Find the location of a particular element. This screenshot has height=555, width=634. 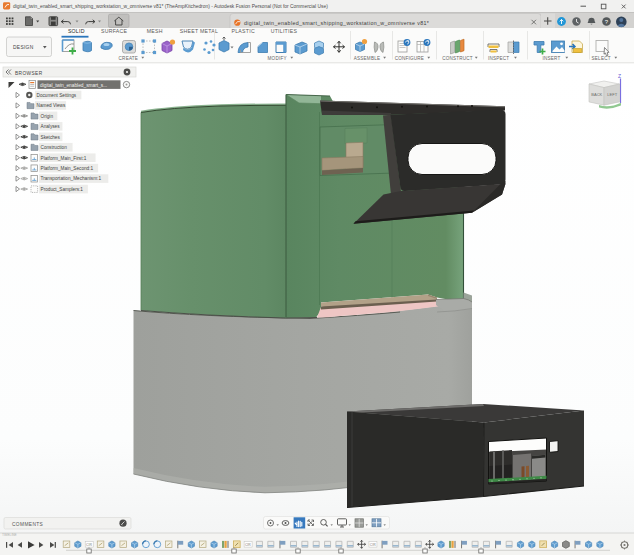

svg-text: MODIFY is located at coordinates (278, 58).